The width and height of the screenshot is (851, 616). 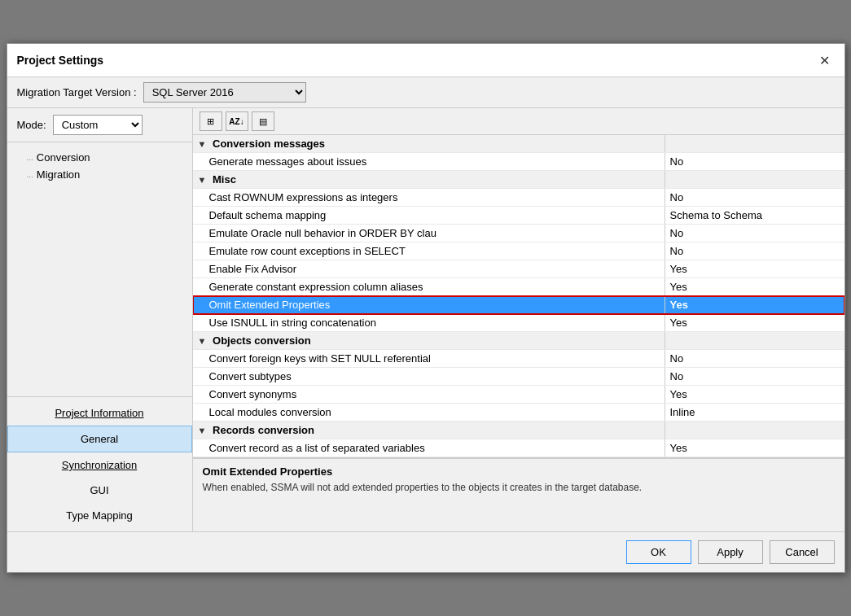 What do you see at coordinates (429, 215) in the screenshot?
I see `prop-default-schema-name: Default schema mapping` at bounding box center [429, 215].